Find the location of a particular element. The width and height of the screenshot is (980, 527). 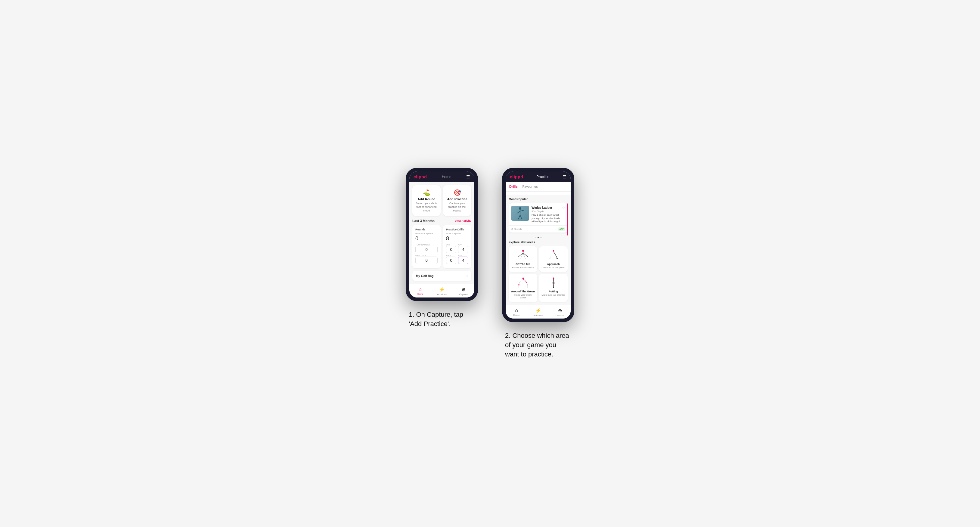

rounds-capture-label: Rounds Capture is located at coordinates (426, 233).